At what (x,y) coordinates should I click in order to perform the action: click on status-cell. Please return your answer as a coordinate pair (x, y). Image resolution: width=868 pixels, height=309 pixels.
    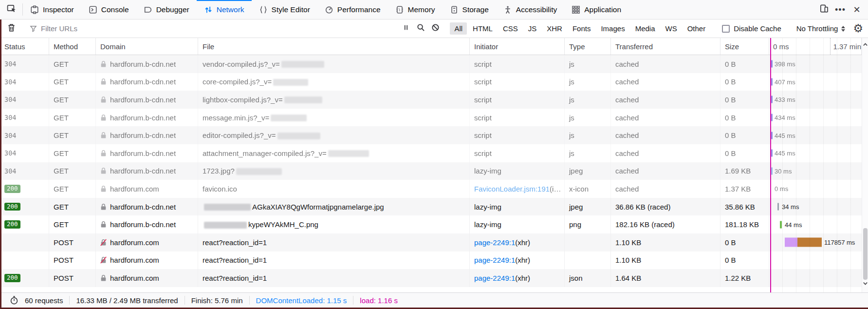
    Looking at the image, I should click on (24, 243).